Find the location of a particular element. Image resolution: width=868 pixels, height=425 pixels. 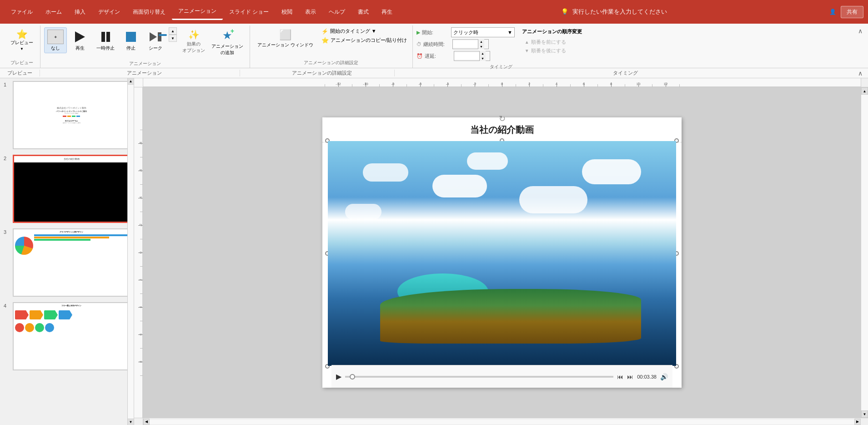

arrow1 is located at coordinates (22, 315).